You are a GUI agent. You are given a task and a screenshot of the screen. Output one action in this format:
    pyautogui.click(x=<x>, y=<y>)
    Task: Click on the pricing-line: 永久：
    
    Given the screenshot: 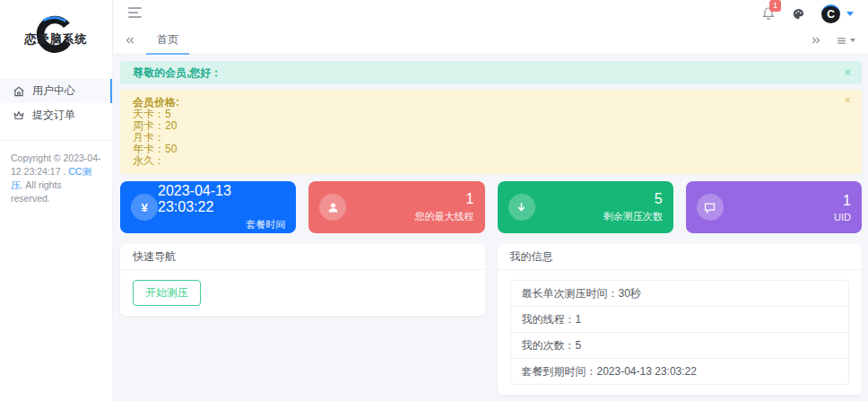 What is the action you would take?
    pyautogui.click(x=491, y=161)
    